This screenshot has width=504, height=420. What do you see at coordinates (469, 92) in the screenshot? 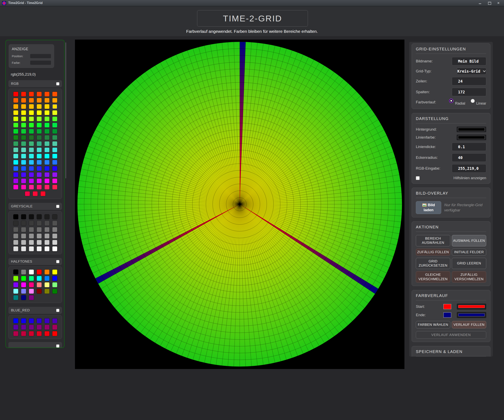
I see `spalten-input: 172` at bounding box center [469, 92].